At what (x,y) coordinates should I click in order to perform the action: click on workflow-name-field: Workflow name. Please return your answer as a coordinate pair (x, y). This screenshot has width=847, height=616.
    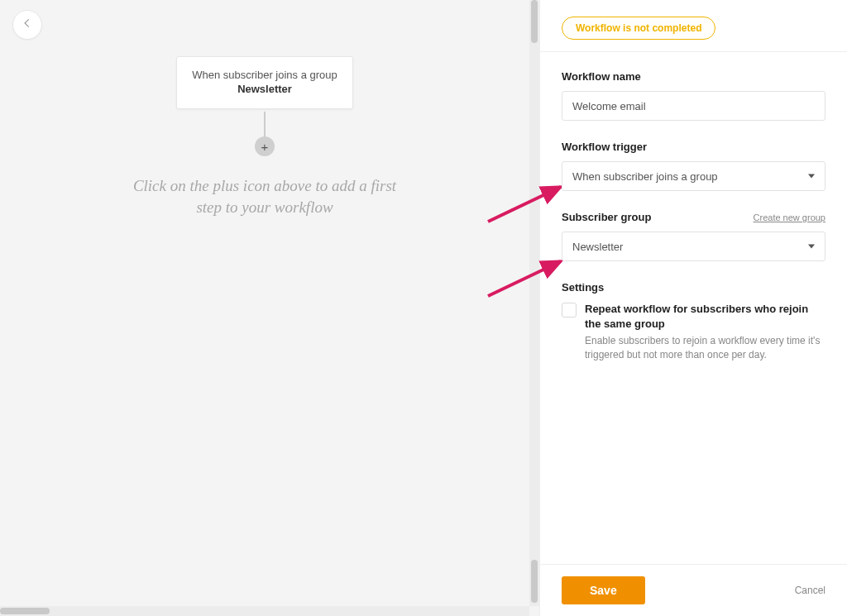
    Looking at the image, I should click on (693, 96).